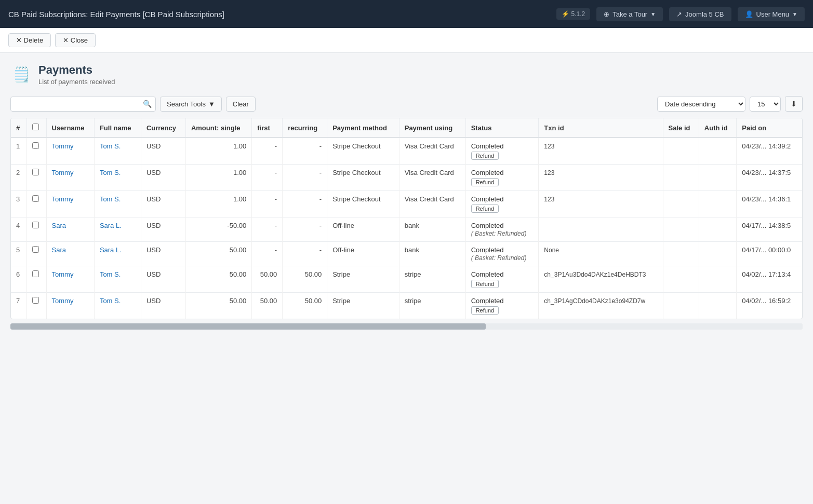  I want to click on cell-txn-id: 123, so click(601, 178).